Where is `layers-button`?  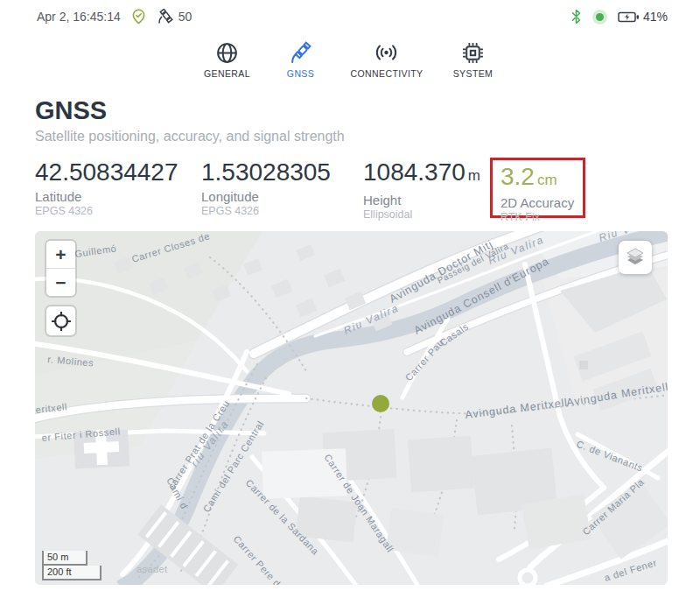 layers-button is located at coordinates (635, 257).